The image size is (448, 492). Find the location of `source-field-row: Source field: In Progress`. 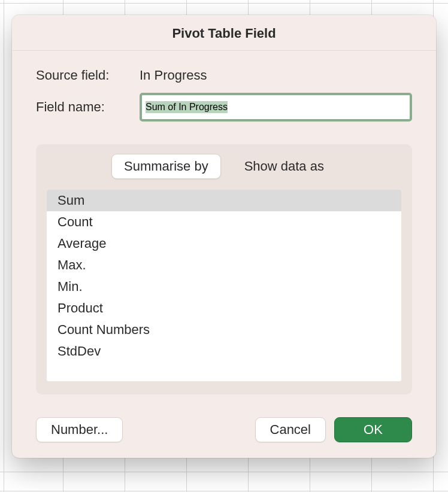

source-field-row: Source field: In Progress is located at coordinates (224, 75).